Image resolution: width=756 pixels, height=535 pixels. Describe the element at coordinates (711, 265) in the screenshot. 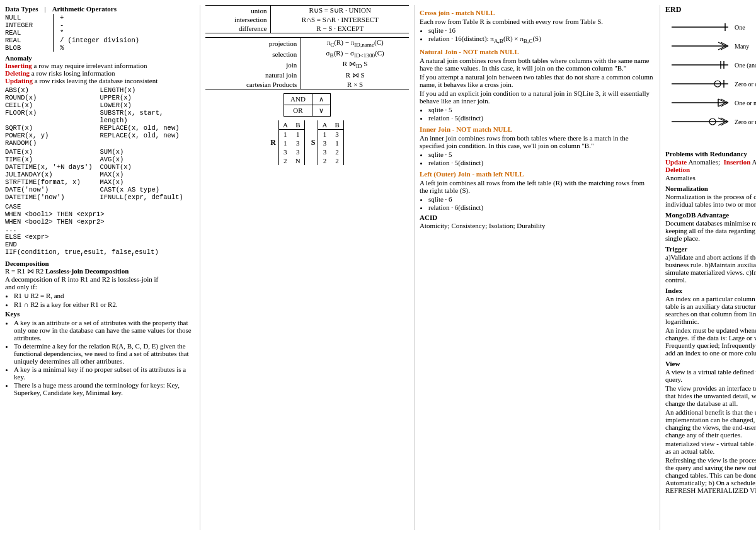

I see `trigger-section: Trigger a)Validate and abort actions if …` at that location.